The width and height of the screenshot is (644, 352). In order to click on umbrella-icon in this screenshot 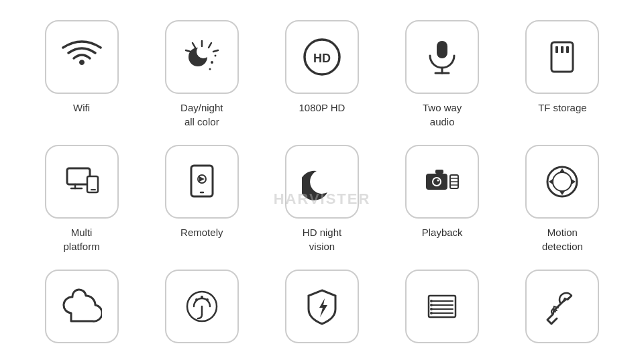, I will do `click(202, 306)`.